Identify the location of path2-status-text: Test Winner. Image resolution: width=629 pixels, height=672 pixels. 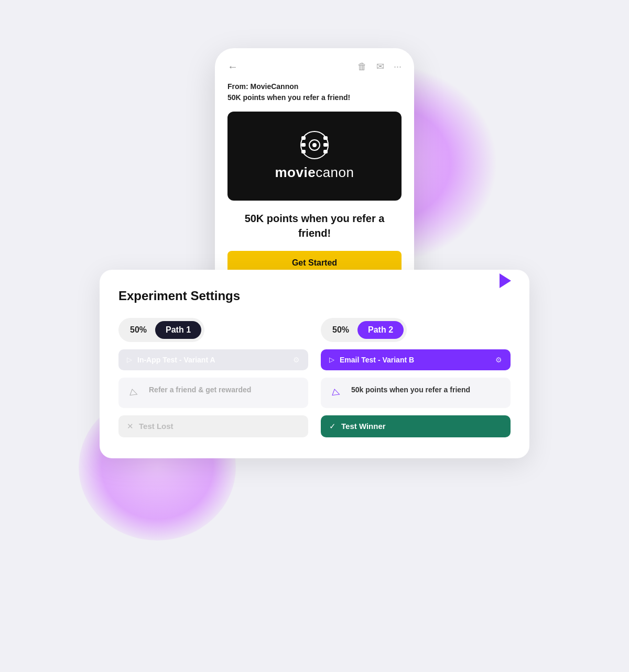
(364, 426).